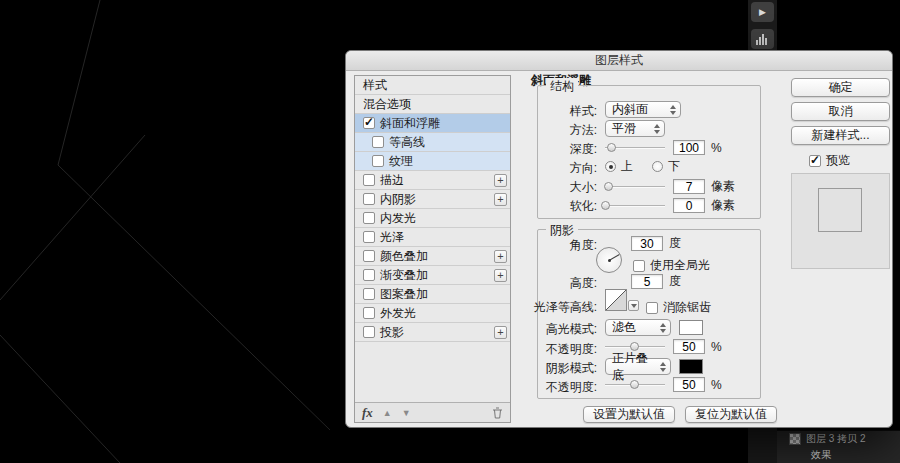 This screenshot has height=463, width=900. Describe the element at coordinates (838, 160) in the screenshot. I see `preview-label: 预览` at that location.